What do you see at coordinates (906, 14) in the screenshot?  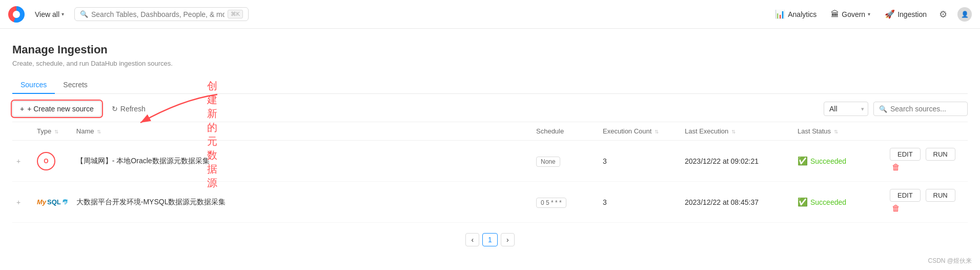 I see `ingestion-nav-item: 🚀 Ingestion` at bounding box center [906, 14].